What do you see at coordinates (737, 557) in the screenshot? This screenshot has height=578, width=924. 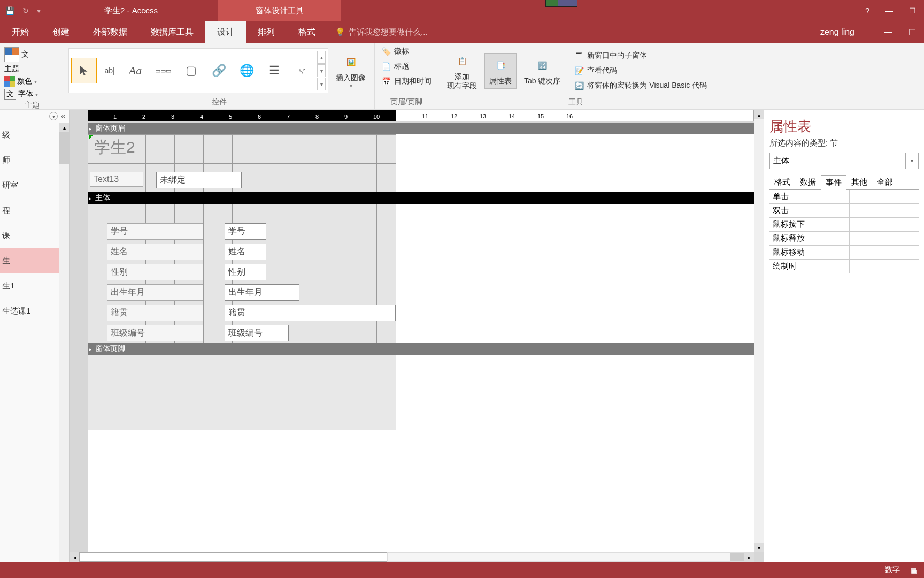 I see `hscroll-thumb` at bounding box center [737, 557].